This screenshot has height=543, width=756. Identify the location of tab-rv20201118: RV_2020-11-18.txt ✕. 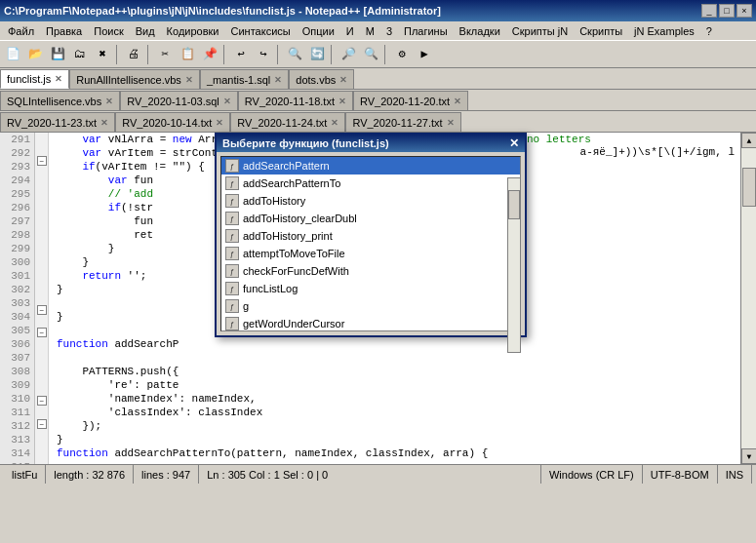
(296, 100).